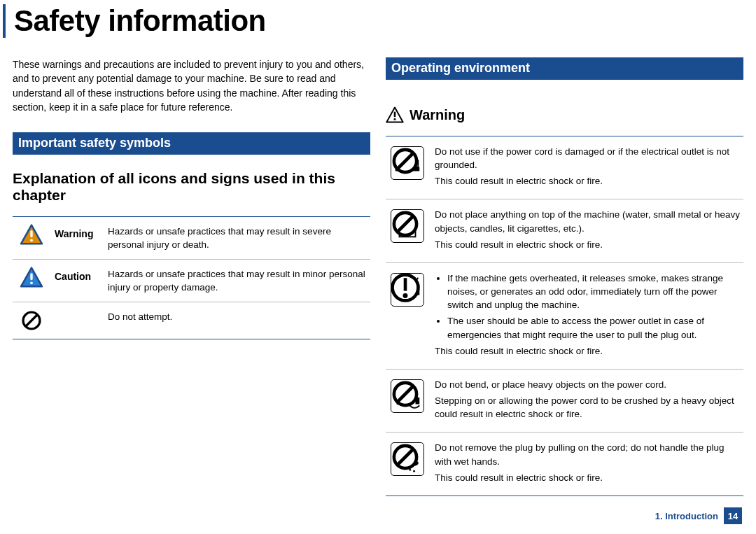 The image size is (756, 534). Describe the element at coordinates (31, 321) in the screenshot. I see `prohibit-icon` at that location.